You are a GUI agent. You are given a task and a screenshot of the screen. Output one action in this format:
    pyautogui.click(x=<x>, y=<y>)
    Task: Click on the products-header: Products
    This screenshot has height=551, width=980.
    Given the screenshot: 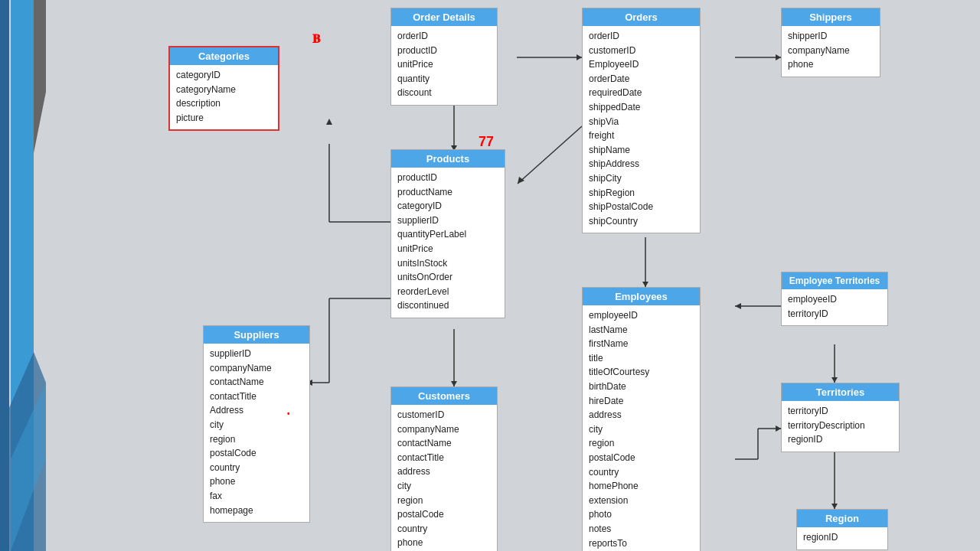 What is the action you would take?
    pyautogui.click(x=448, y=159)
    